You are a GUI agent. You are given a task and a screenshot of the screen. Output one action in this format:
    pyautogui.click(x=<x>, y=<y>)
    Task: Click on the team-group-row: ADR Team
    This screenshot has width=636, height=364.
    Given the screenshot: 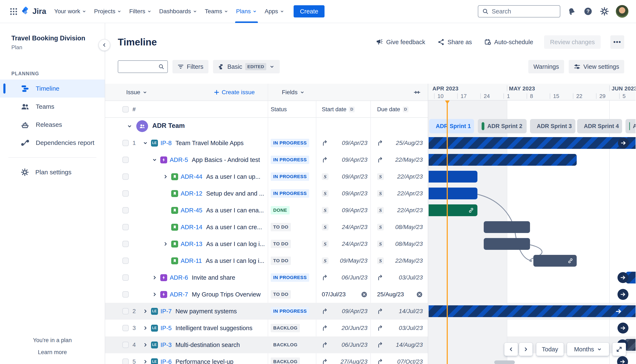 What is the action you would take?
    pyautogui.click(x=266, y=126)
    